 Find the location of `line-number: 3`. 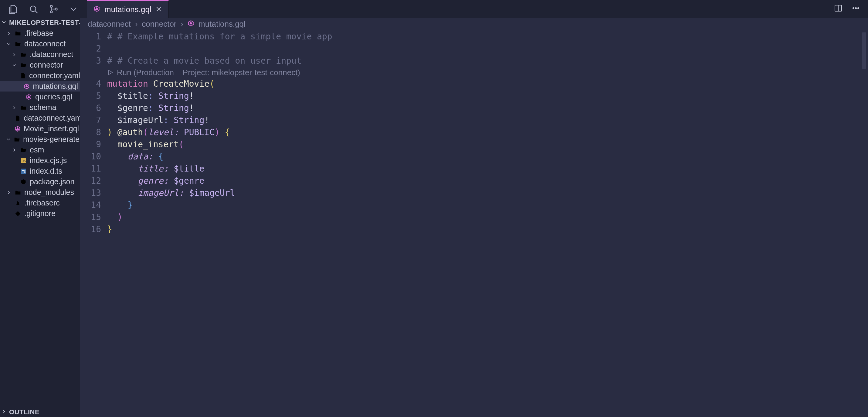

line-number: 3 is located at coordinates (90, 61).